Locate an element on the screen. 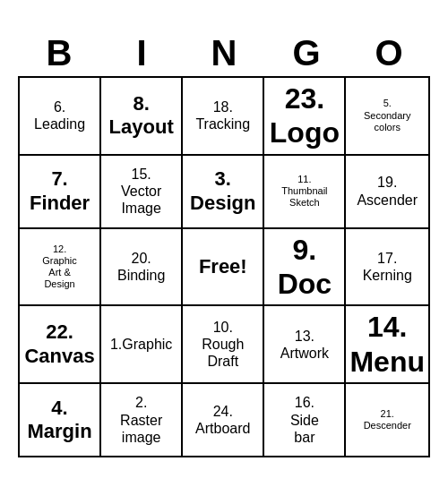  cell-label: 14. Menu is located at coordinates (387, 344).